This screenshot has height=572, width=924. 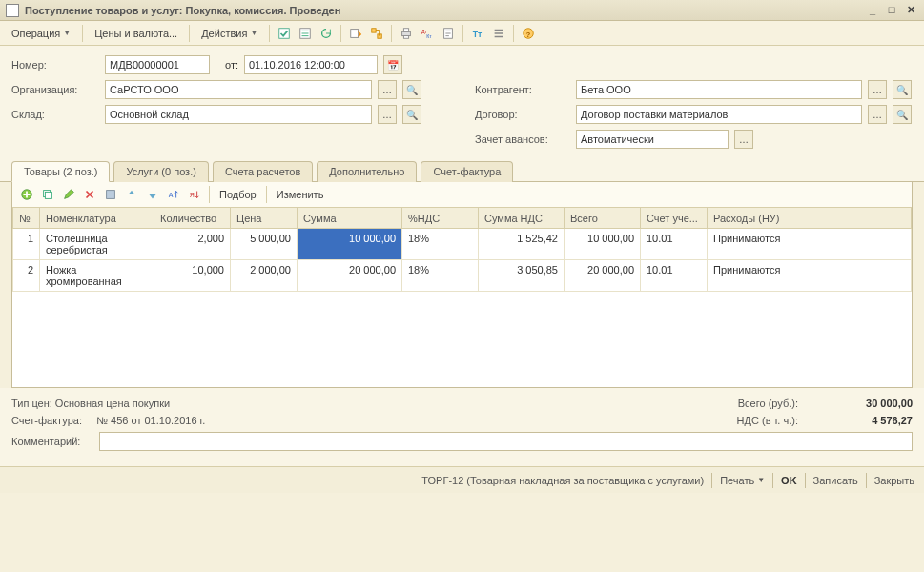 What do you see at coordinates (27, 218) in the screenshot?
I see `col-n: №` at bounding box center [27, 218].